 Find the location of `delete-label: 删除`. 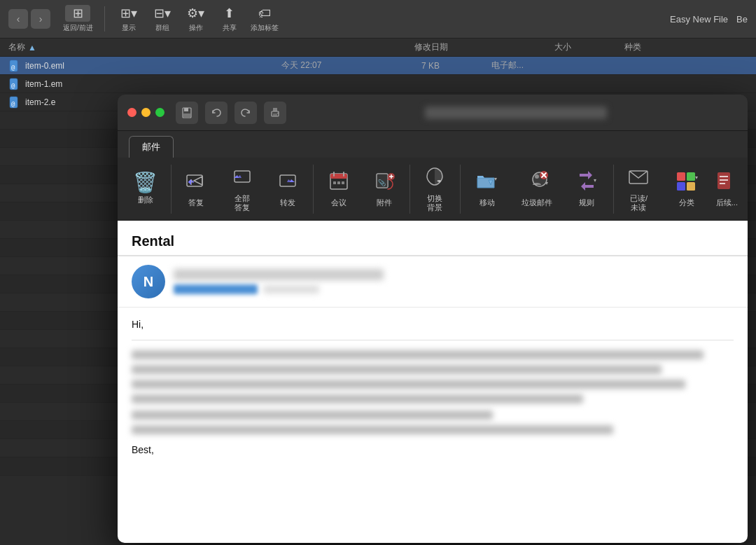

delete-label: 删除 is located at coordinates (146, 200).